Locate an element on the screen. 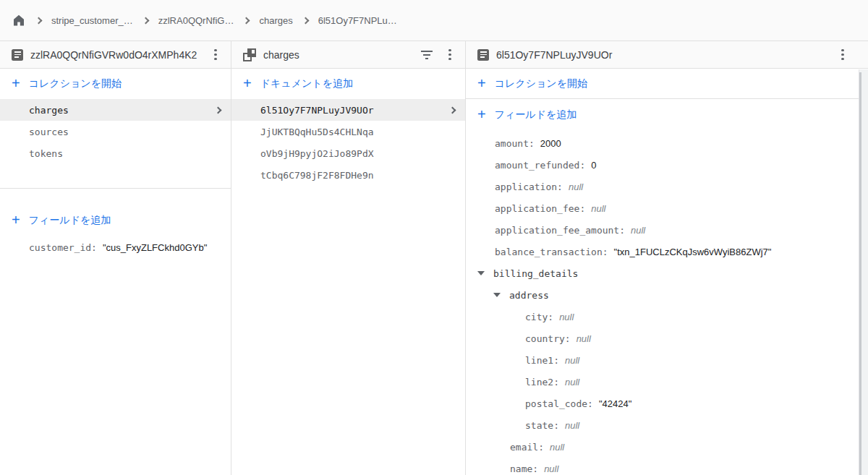 This screenshot has width=868, height=475. field-row-name: name null is located at coordinates (667, 466).